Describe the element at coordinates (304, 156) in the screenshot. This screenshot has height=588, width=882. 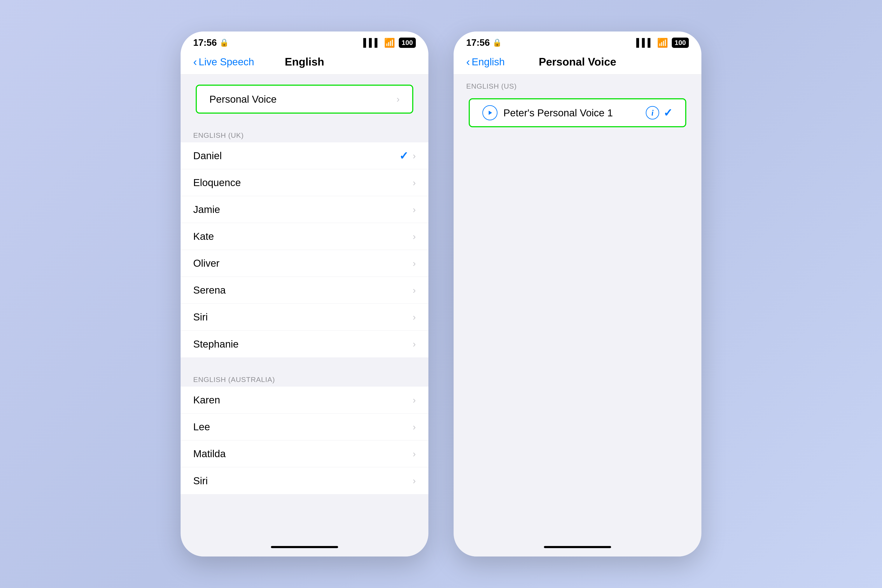
I see `list-item: Daniel ✓ ›` at that location.